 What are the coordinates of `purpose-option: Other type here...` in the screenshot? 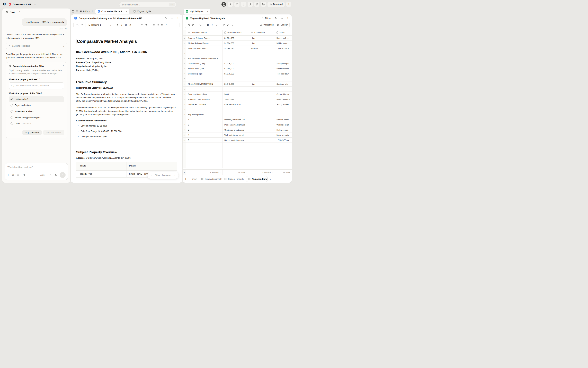 It's located at (36, 124).